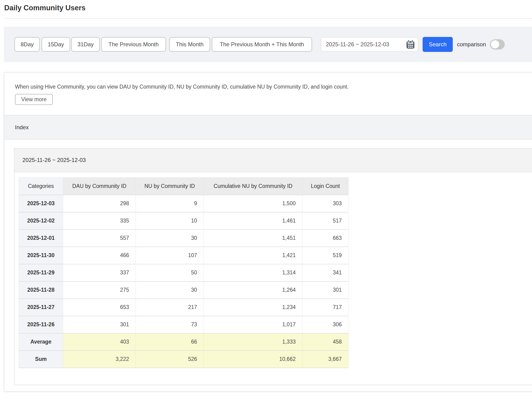 The height and width of the screenshot is (402, 532). What do you see at coordinates (41, 290) in the screenshot?
I see `row-category: 2025-11-28` at bounding box center [41, 290].